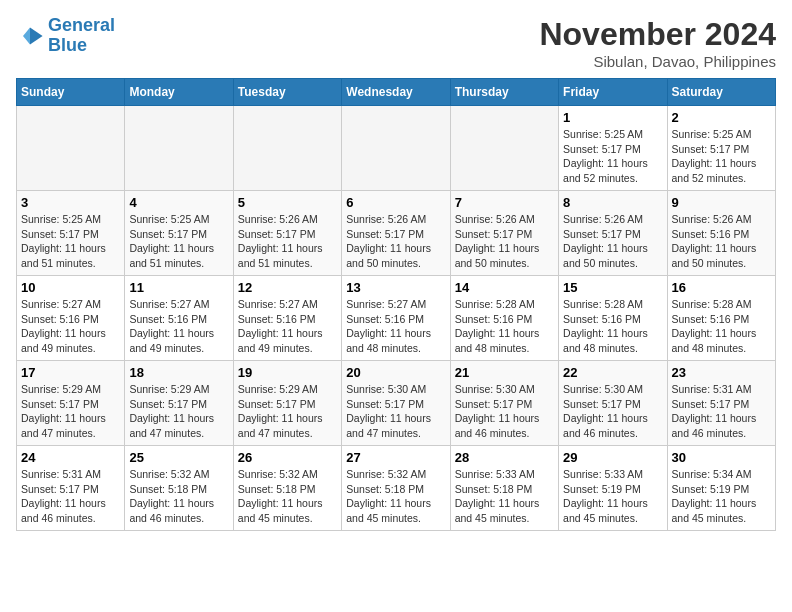 Image resolution: width=792 pixels, height=612 pixels. What do you see at coordinates (396, 92) in the screenshot?
I see `calendar-header-row: SundayMondayTuesdayWednesdayThursdayFrid…` at bounding box center [396, 92].